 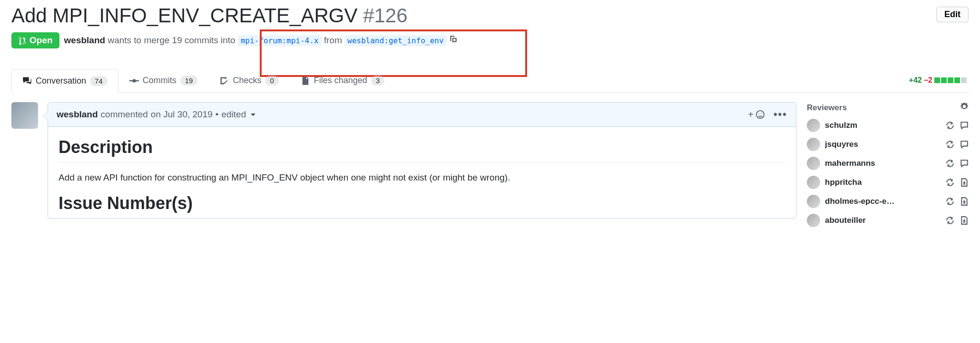 What do you see at coordinates (928, 80) in the screenshot?
I see `diff-deletions: −2` at bounding box center [928, 80].